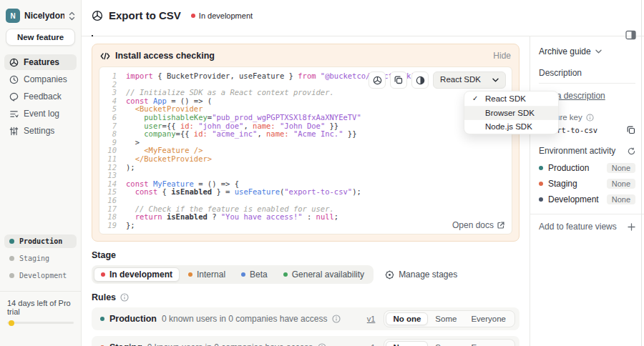 The image size is (644, 346). What do you see at coordinates (222, 16) in the screenshot?
I see `status-badge: In development` at bounding box center [222, 16].